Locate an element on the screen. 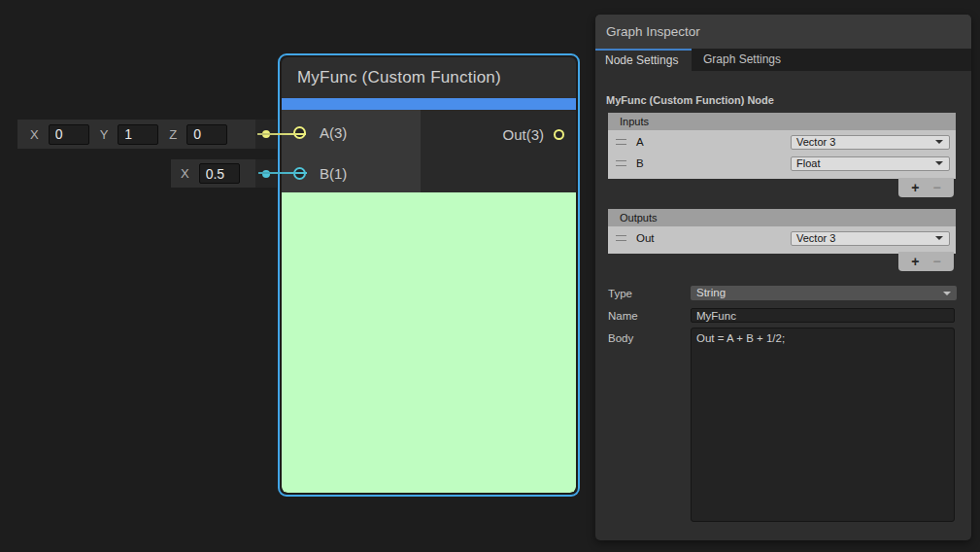 The width and height of the screenshot is (980, 552). input-ports: A(3) B(1) is located at coordinates (352, 152).